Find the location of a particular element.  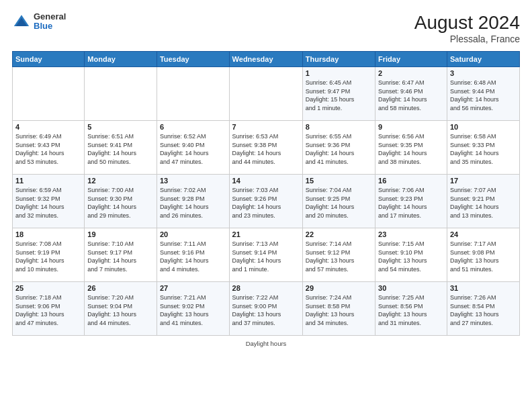

day-number: 19 is located at coordinates (121, 234).